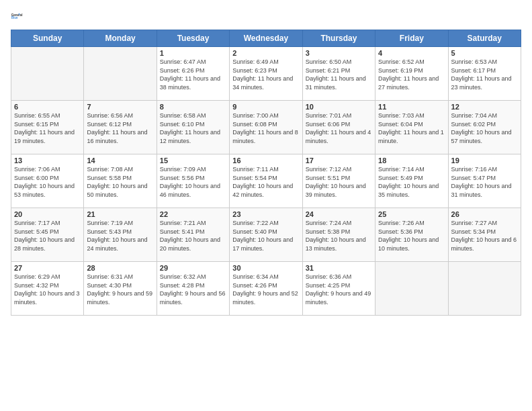 The width and height of the screenshot is (532, 411). I want to click on day-info: Sunrise: 7:09 AM Sunset: 5:56 PM Dayligh…, so click(193, 182).